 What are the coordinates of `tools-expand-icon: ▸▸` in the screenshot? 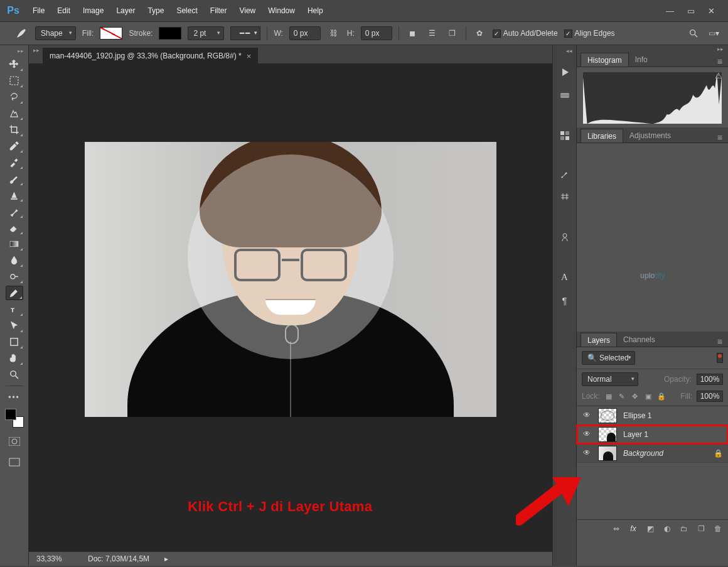 It's located at (21, 51).